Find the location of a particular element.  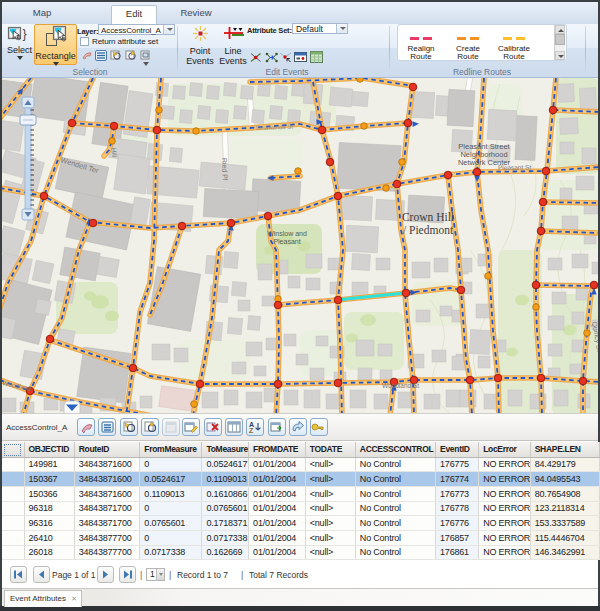

svg-text: Hill is located at coordinates (114, 152).